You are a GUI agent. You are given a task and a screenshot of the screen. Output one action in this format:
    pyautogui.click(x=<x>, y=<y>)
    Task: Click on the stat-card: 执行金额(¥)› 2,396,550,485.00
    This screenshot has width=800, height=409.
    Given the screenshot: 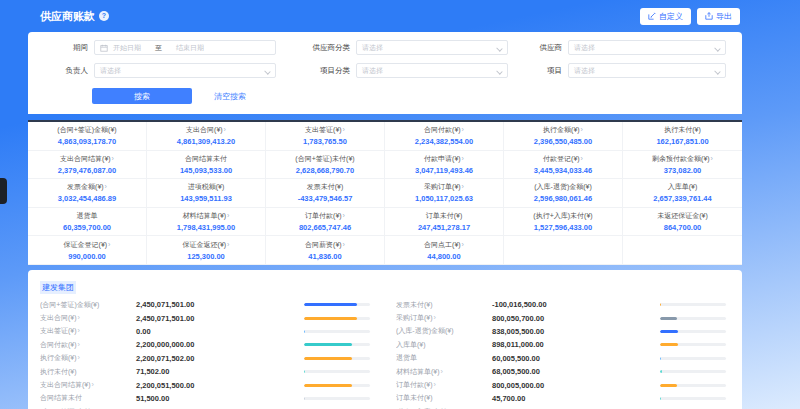 What is the action you would take?
    pyautogui.click(x=564, y=136)
    